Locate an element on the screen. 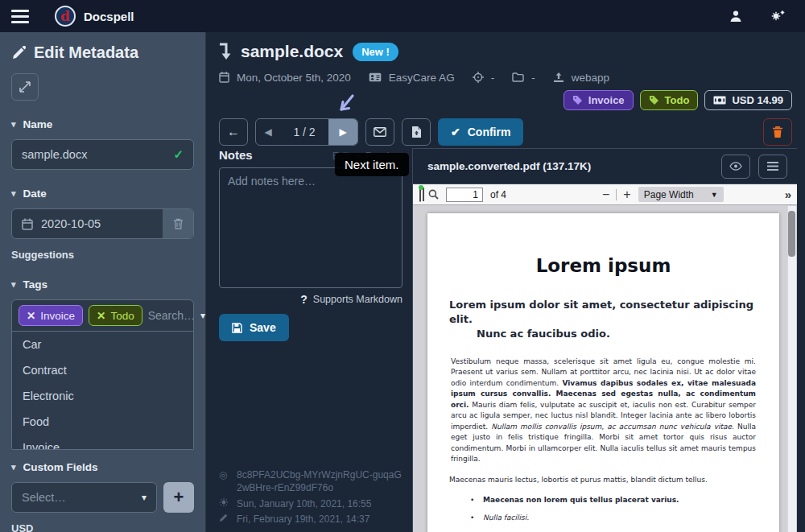 The height and width of the screenshot is (532, 805). tag-option: Food is located at coordinates (103, 422).